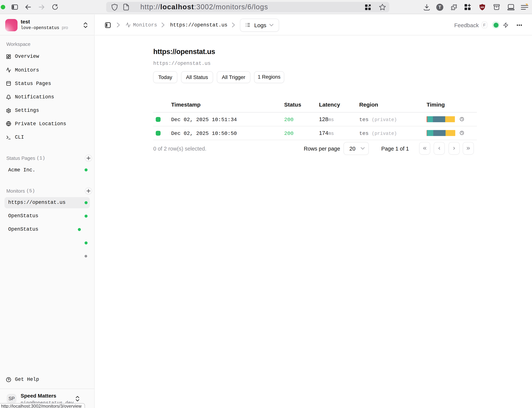 Image resolution: width=532 pixels, height=408 pixels. What do you see at coordinates (440, 7) in the screenshot?
I see `svg-text: T` at bounding box center [440, 7].